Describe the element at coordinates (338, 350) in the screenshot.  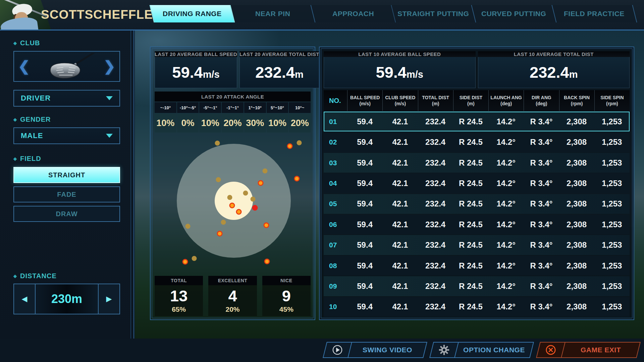
I see `play-icon-area` at that location.